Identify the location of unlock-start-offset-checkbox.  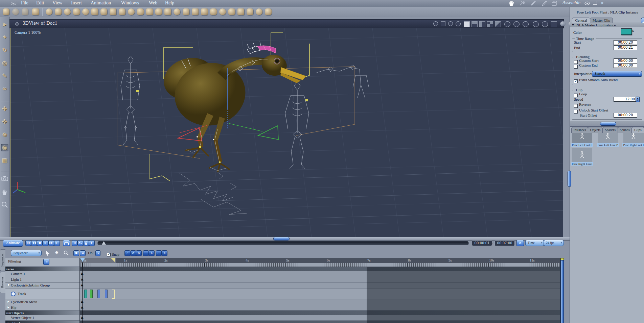
(576, 111).